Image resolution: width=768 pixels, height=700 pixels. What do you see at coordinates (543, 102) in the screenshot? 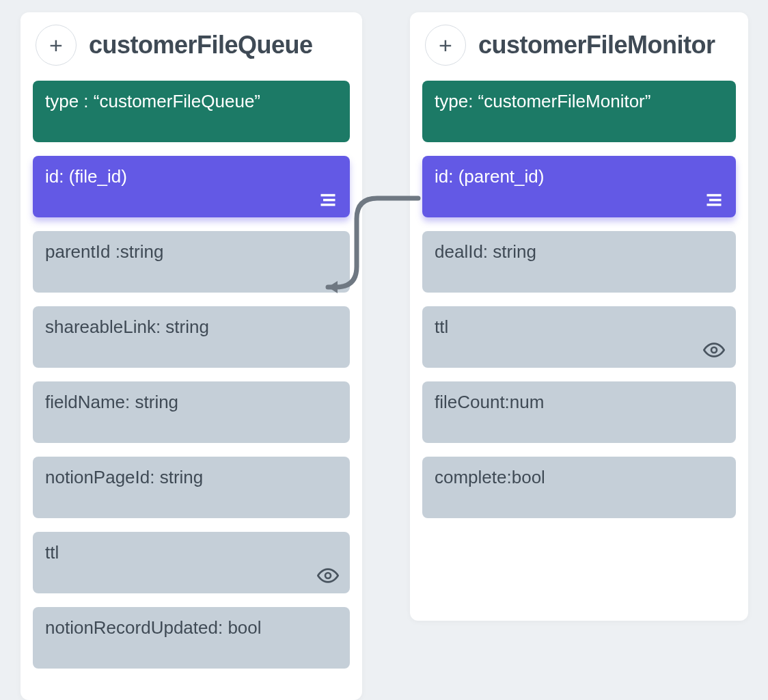
I see `field-label: type: “customerFileMonitor”` at bounding box center [543, 102].